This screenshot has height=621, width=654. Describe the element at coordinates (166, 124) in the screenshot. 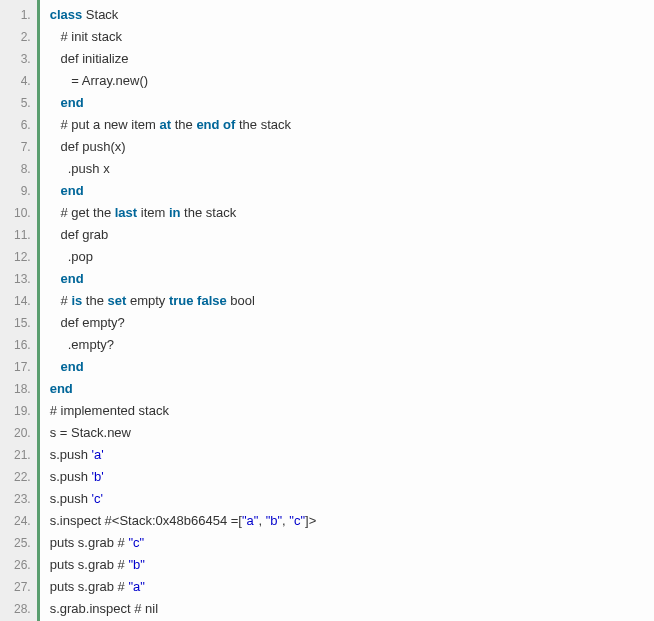

I see `code-token: at` at that location.